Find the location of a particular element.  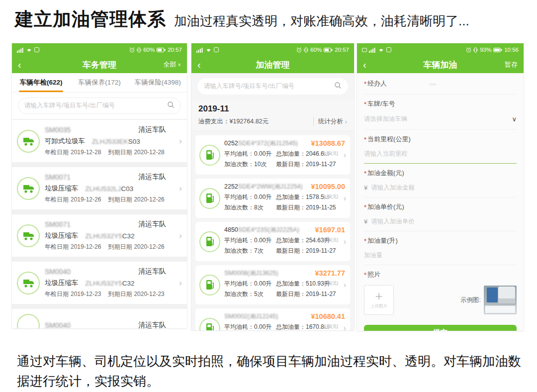

page-title: 建立加油管理体系 is located at coordinates (90, 19).